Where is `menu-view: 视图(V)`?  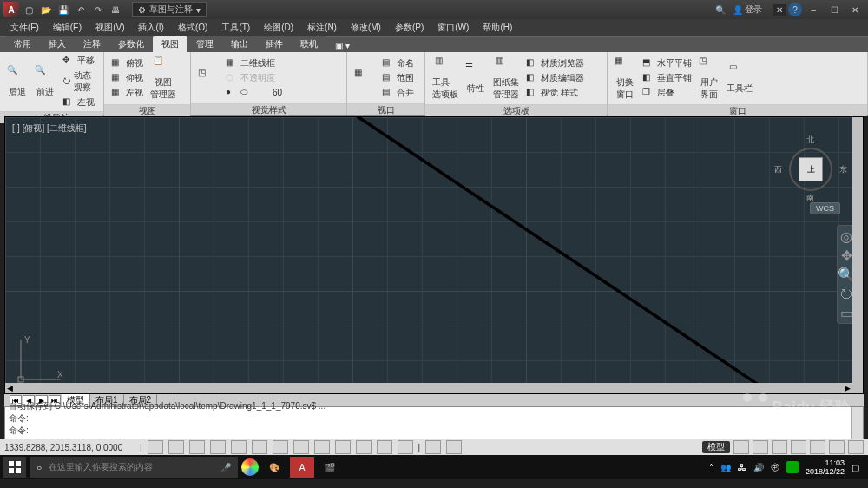 menu-view: 视图(V) is located at coordinates (109, 28).